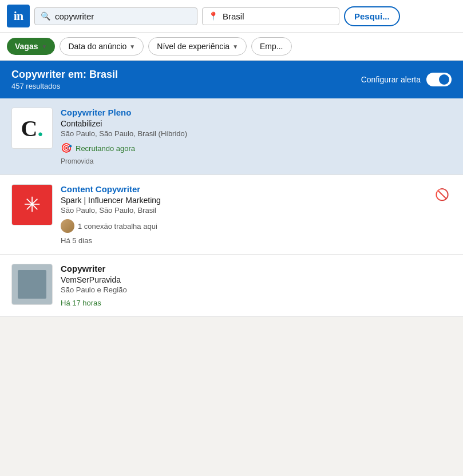  What do you see at coordinates (68, 226) in the screenshot?
I see `avatar-img` at bounding box center [68, 226].